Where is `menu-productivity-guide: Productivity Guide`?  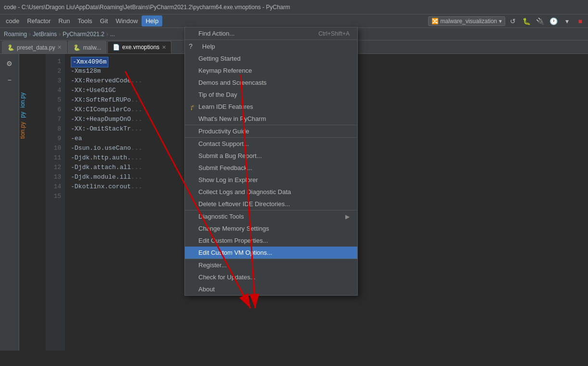
menu-productivity-guide: Productivity Guide is located at coordinates (271, 131).